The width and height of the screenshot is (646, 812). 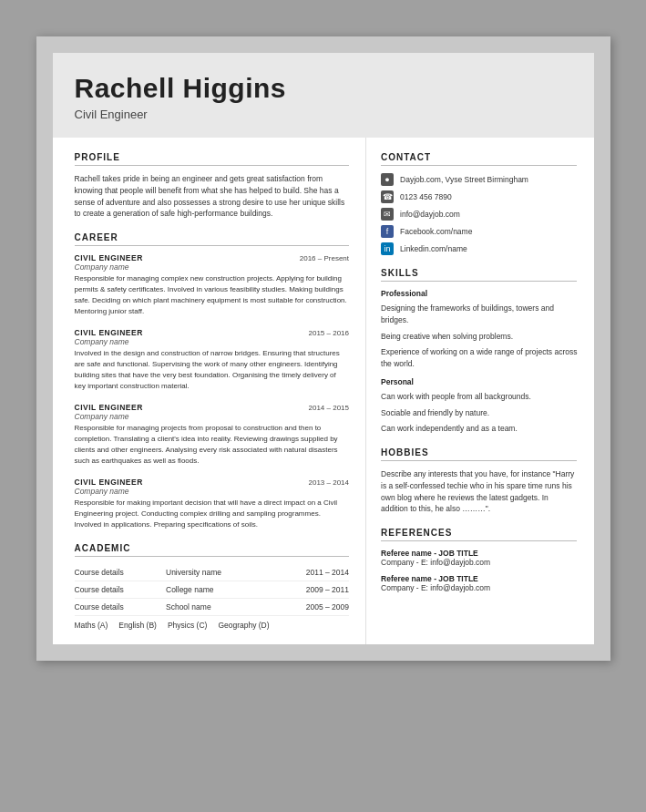 I want to click on job-company-2: Company name, so click(x=212, y=342).